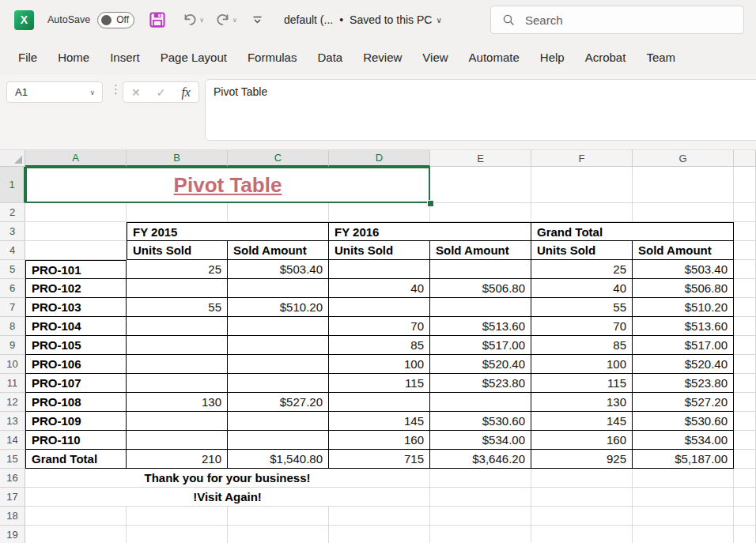  I want to click on name-box-chevron-icon: ∨, so click(92, 92).